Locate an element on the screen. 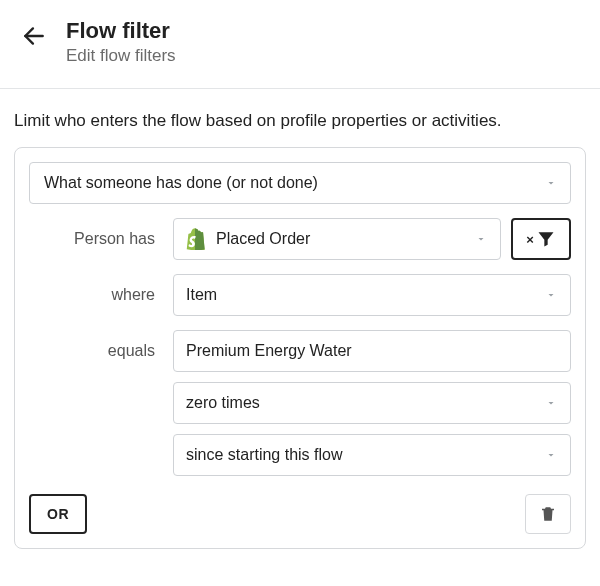 The image size is (600, 586). or-button-label: OR is located at coordinates (58, 514).